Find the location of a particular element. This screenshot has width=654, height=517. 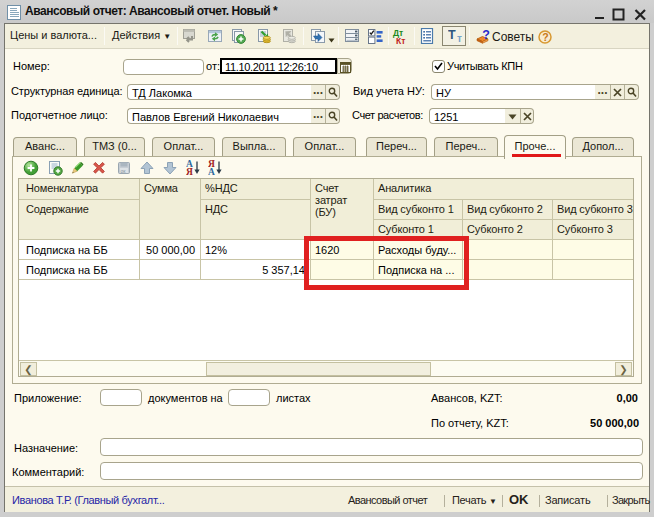

svg-text: Т is located at coordinates (452, 35).